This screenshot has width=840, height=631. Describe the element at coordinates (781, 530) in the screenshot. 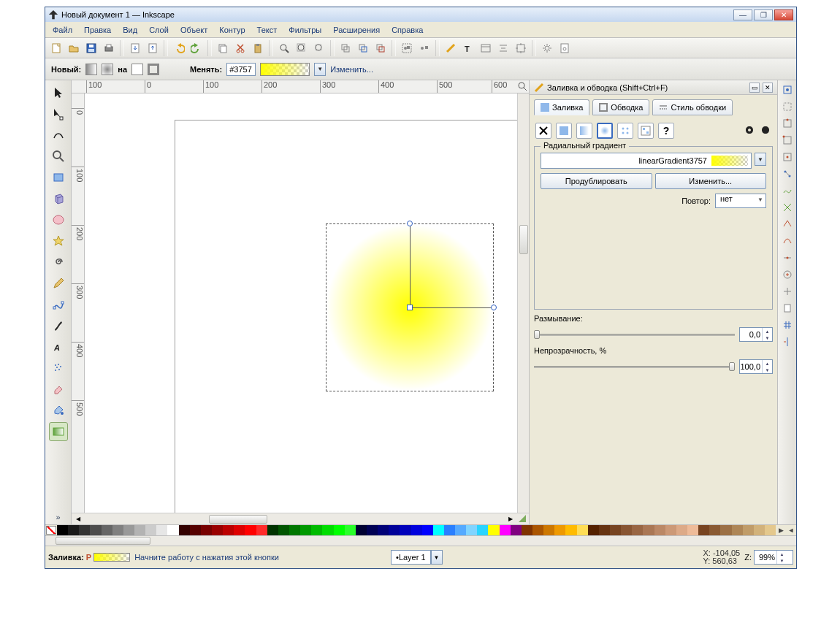

I see `palette-scroll-right: ▶` at that location.